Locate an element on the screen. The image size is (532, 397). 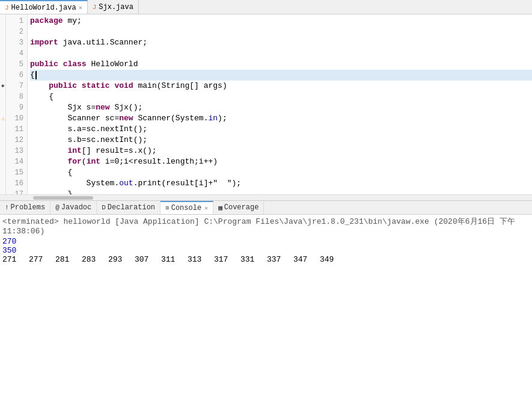
code-line-1: package my; is located at coordinates (281, 21).